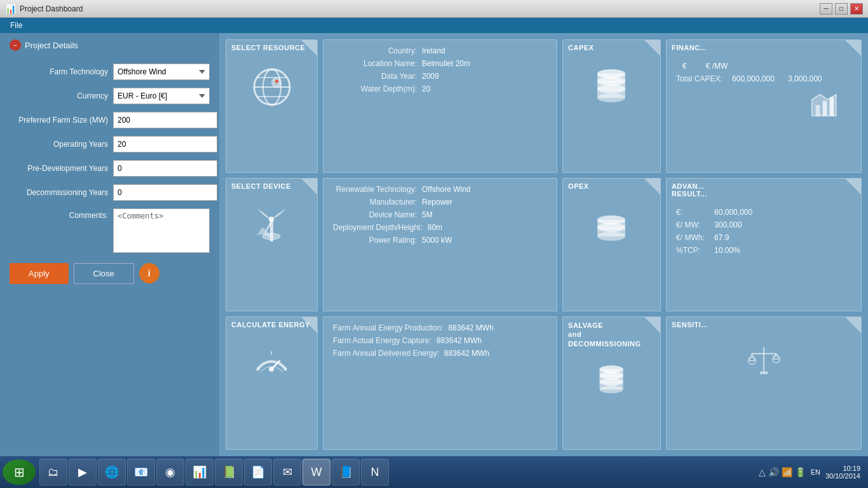 This screenshot has height=488, width=868. What do you see at coordinates (377, 89) in the screenshot?
I see `water-depth-label: Water Depth(m):` at bounding box center [377, 89].